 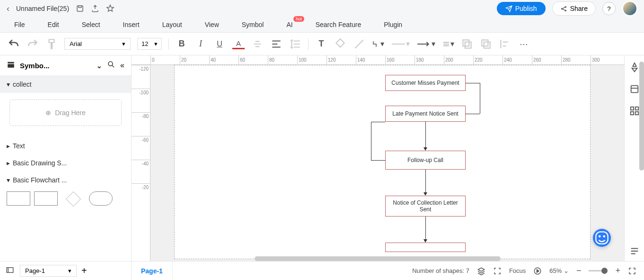 What do you see at coordinates (111, 65) in the screenshot?
I see `search-icon` at bounding box center [111, 65].